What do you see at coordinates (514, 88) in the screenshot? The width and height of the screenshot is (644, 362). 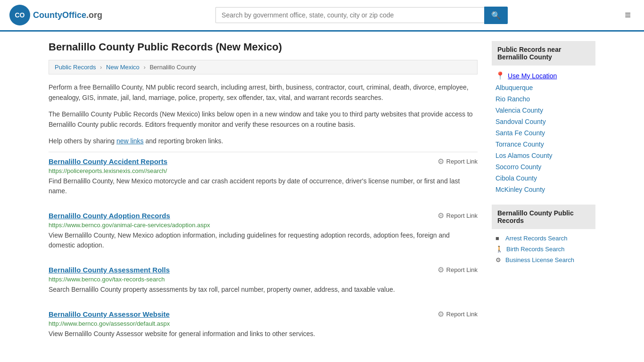 I see `sidebar-nearby-link-0: Albuquerque` at bounding box center [514, 88].